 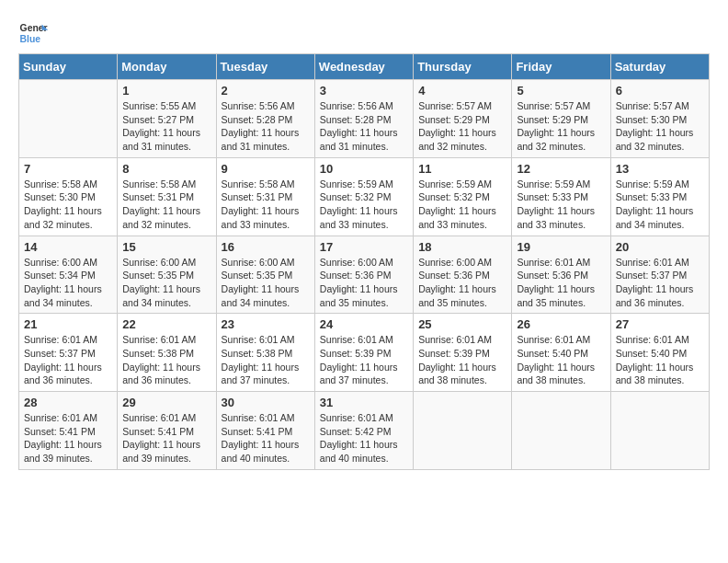 What do you see at coordinates (68, 169) in the screenshot?
I see `day-number: 7` at bounding box center [68, 169].